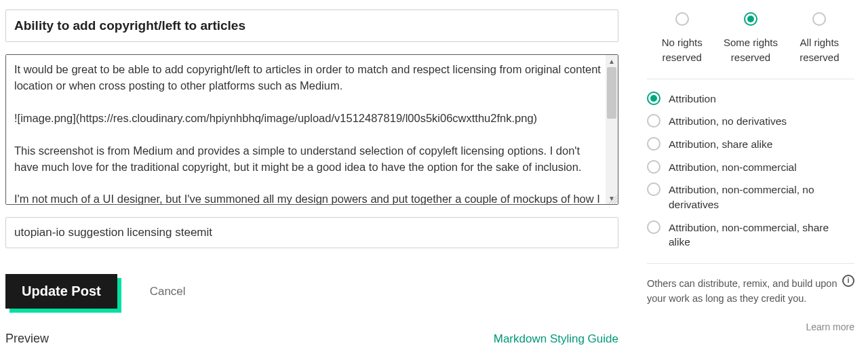 Image resolution: width=868 pixels, height=352 pixels. I want to click on cc-option-3: Attribution, non-commercial, so click(749, 168).